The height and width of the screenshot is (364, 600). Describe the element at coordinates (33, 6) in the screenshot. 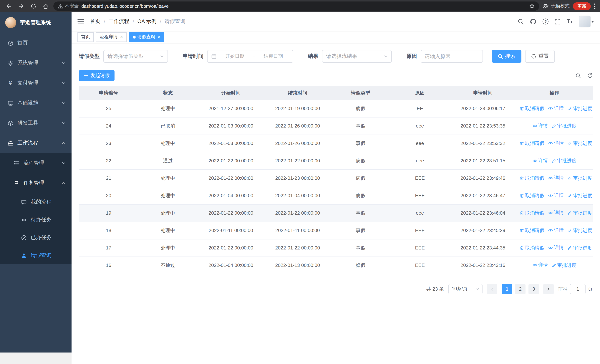

I see `reload-icon` at that location.